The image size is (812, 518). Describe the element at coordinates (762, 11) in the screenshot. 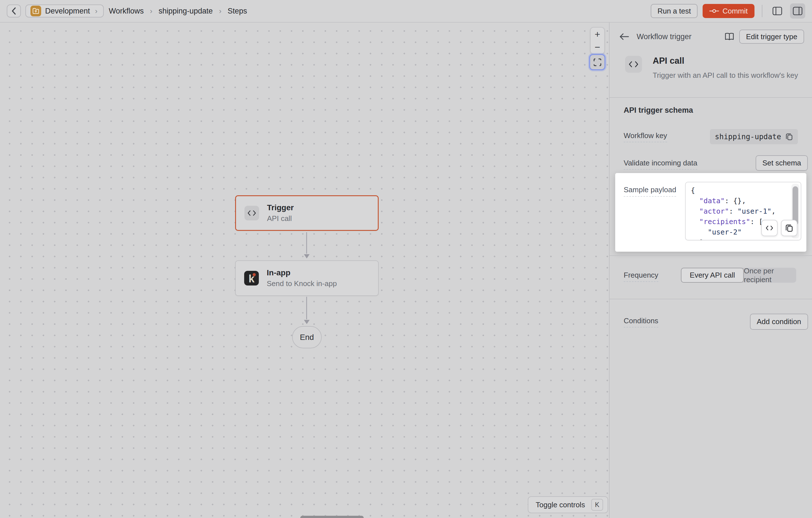

I see `toolbar-divider` at that location.